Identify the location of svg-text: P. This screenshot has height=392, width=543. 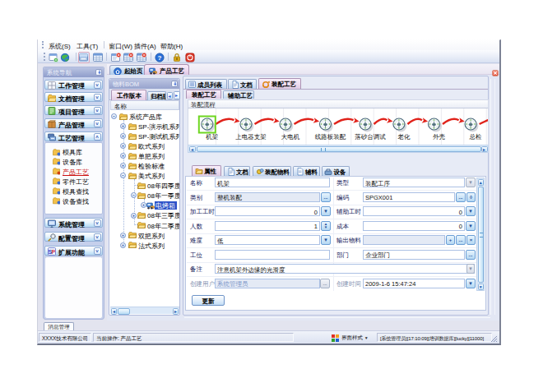
(53, 251).